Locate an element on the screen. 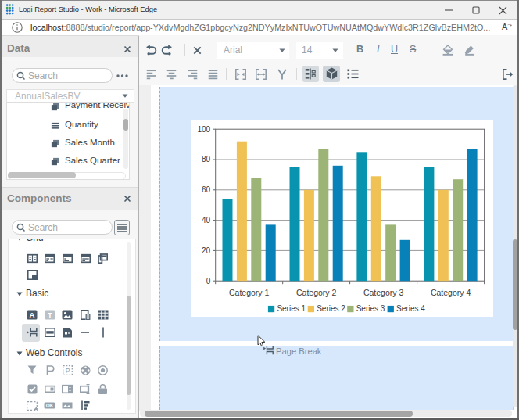 The image size is (519, 420). svg-text: Category 2 is located at coordinates (317, 293).